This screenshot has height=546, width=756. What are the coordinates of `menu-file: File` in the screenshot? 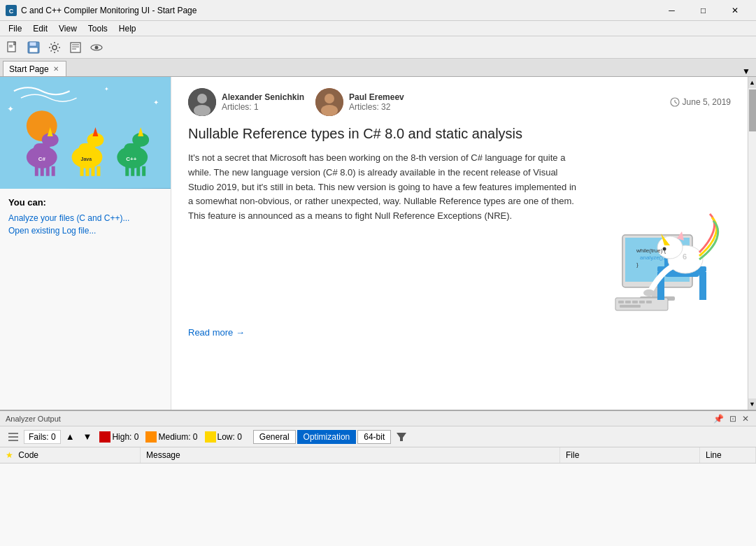 It's located at (15, 29).